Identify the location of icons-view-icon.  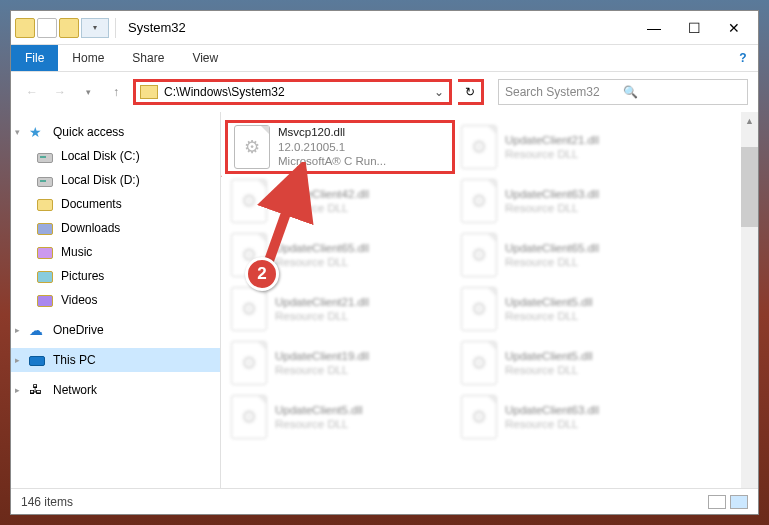
(739, 502).